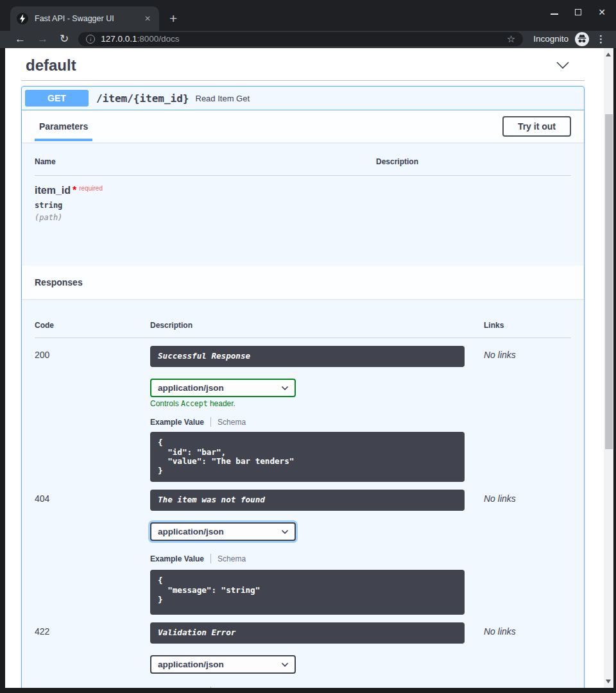  What do you see at coordinates (205, 218) in the screenshot?
I see `parameter-location: (path)` at bounding box center [205, 218].